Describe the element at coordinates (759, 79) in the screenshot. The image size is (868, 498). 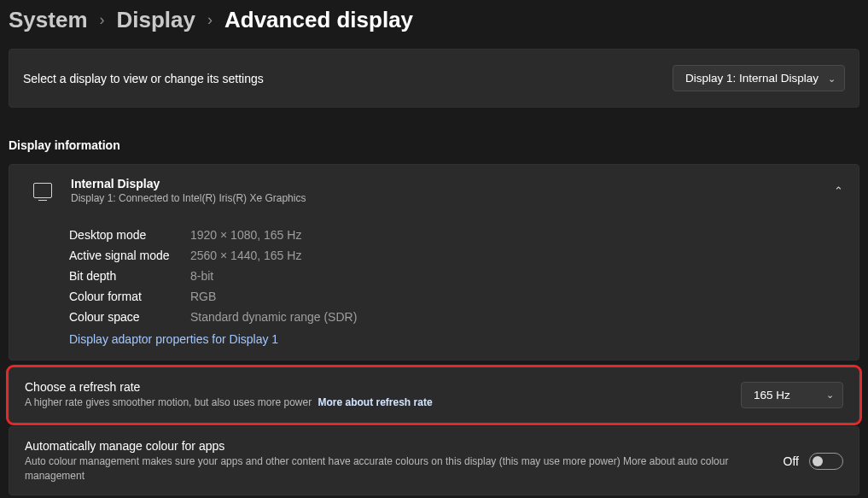
I see `display-selector-dropdown: Display 1: Internal Display ⌄` at that location.